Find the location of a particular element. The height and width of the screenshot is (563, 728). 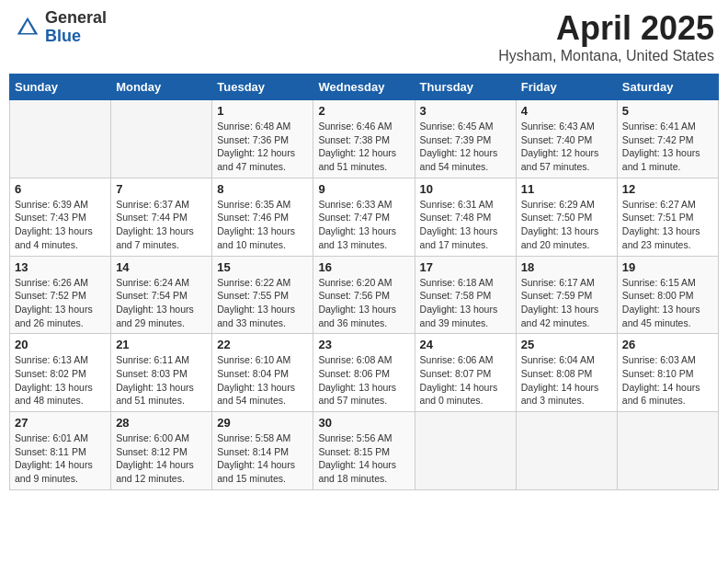

day-info: Sunrise: 6:18 AMSunset: 7:58 PMDaylight:… is located at coordinates (465, 304).